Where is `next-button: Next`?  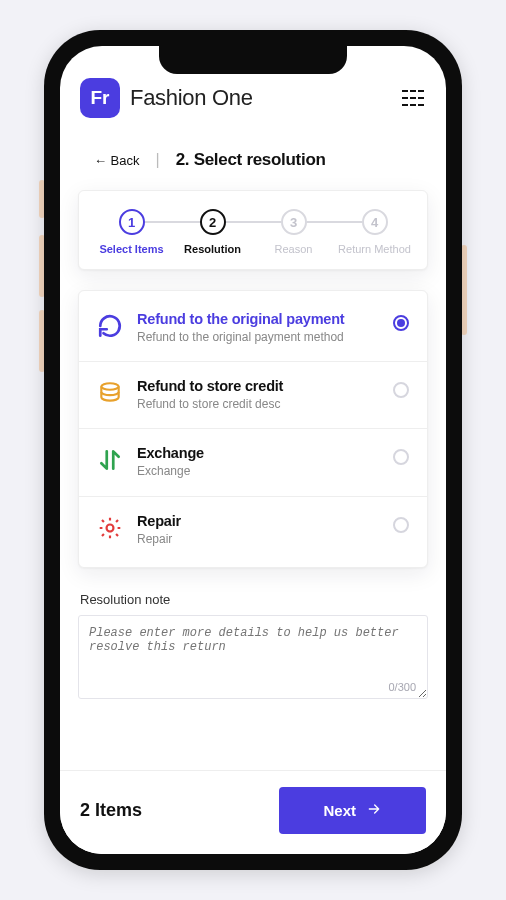
next-button: Next is located at coordinates (352, 810).